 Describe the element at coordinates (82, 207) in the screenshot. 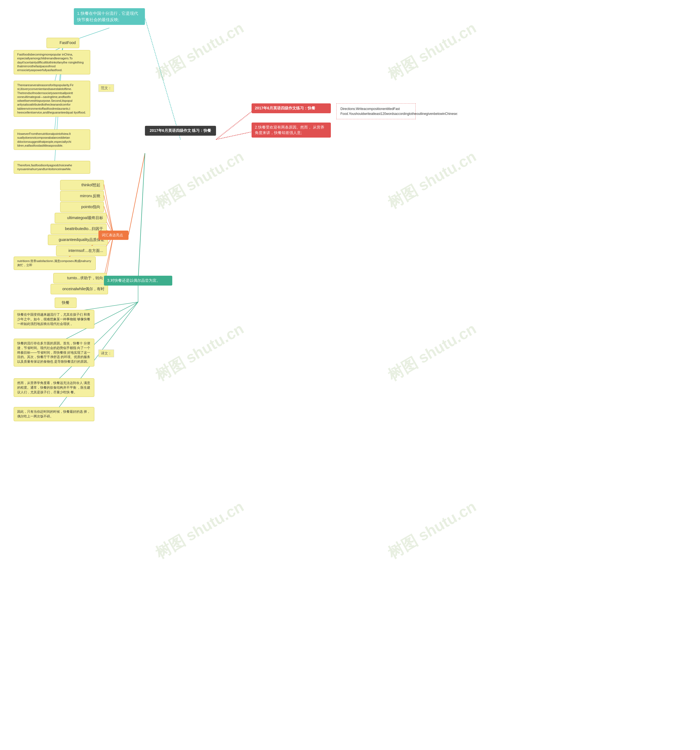

I see `vocab-3: pointto指向` at that location.